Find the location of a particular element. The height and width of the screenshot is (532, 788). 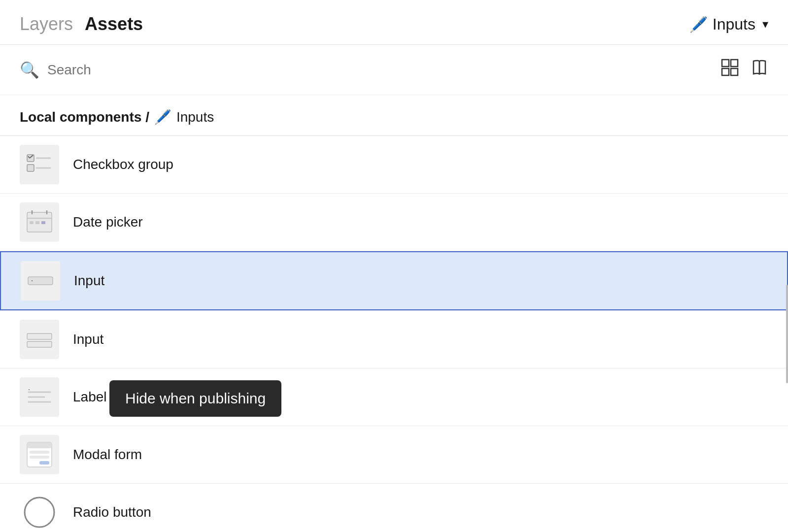

breadcrumb: Local components / 🖊️ Inputs is located at coordinates (394, 115).